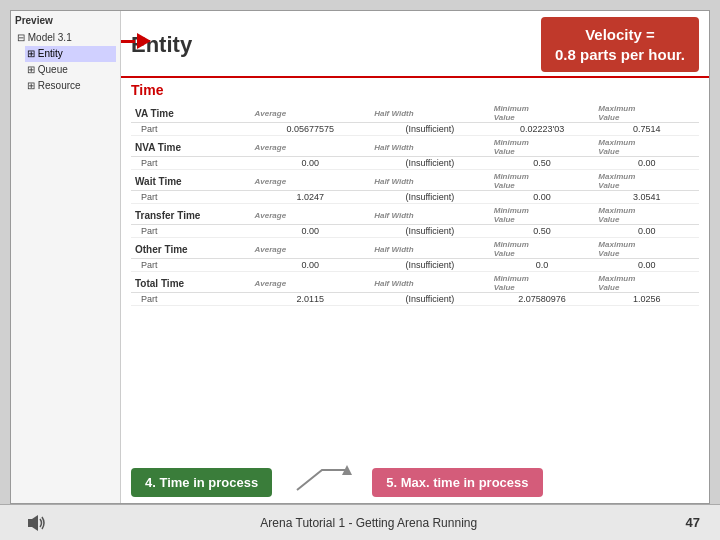 Image resolution: width=720 pixels, height=540 pixels. I want to click on velocity-callout: Velocity = 0.8 parts per hour., so click(620, 44).